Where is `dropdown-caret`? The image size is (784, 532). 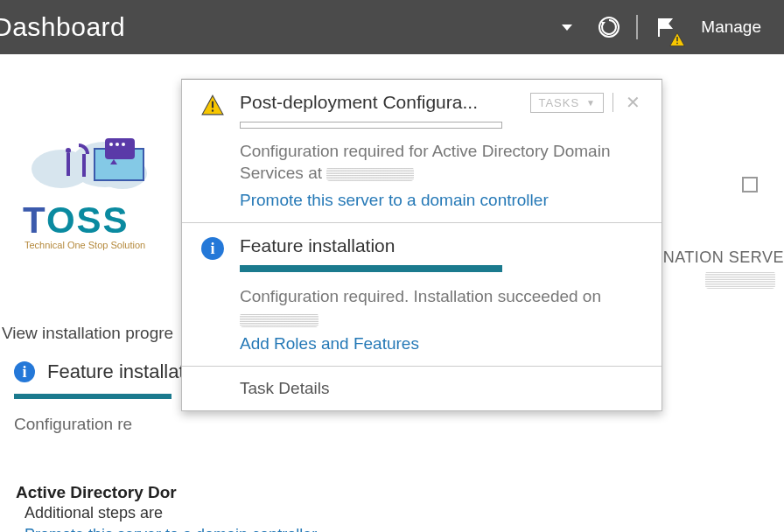
dropdown-caret is located at coordinates (567, 27).